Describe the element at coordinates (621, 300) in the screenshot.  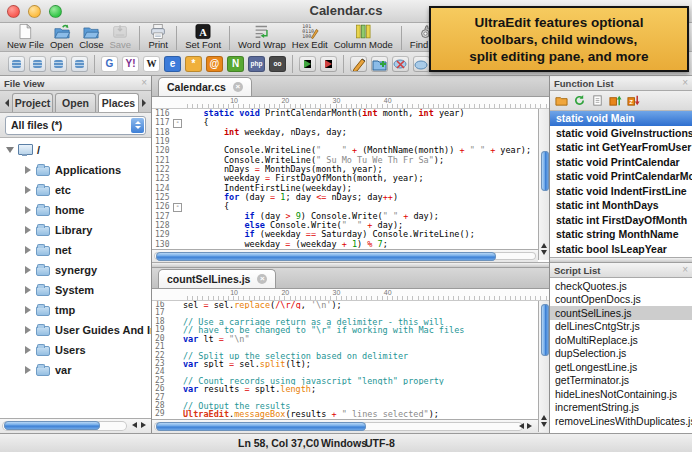
I see `script-list-item: countOpenDocs.js` at that location.